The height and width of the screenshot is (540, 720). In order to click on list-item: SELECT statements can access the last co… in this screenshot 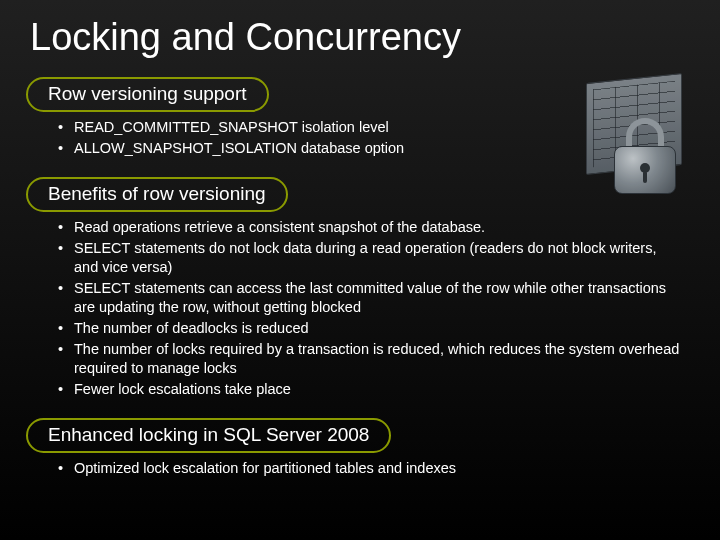, I will do `click(369, 298)`.